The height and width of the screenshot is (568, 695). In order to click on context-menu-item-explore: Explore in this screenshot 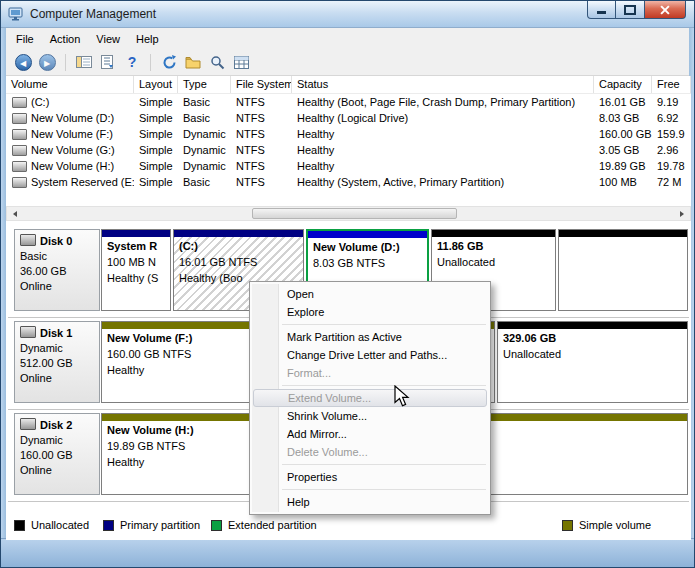, I will do `click(370, 312)`.